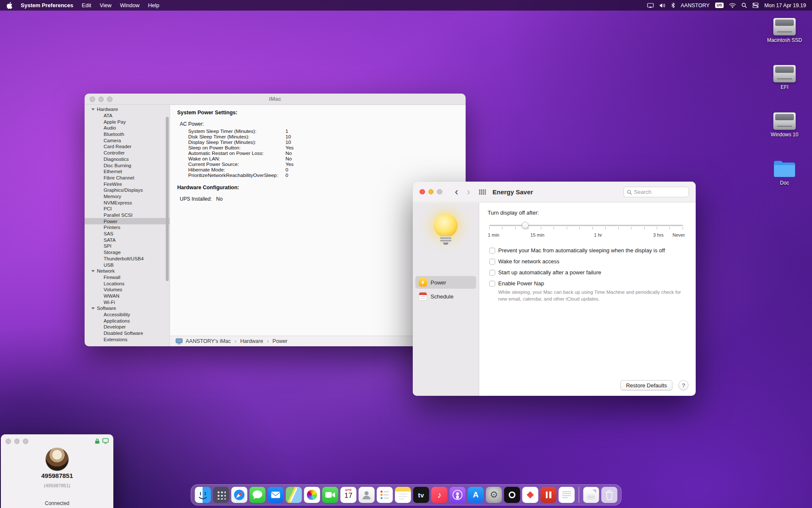  What do you see at coordinates (258, 495) in the screenshot?
I see `dock-messages-icon` at bounding box center [258, 495].